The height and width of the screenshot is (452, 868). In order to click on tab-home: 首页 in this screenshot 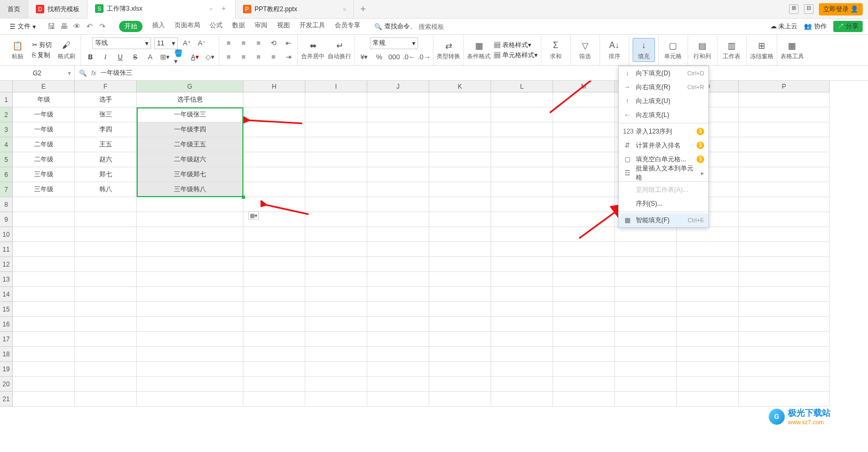, I will do `click(14, 10)`.